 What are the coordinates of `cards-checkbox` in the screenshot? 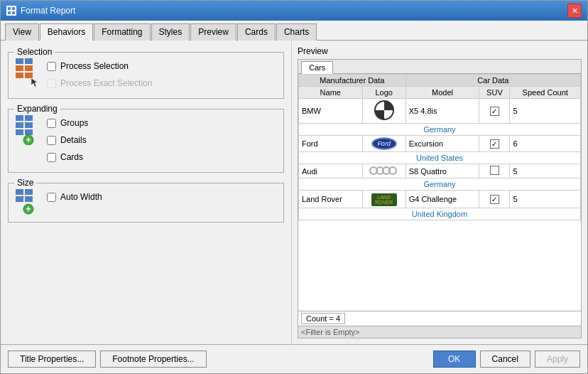 It's located at (51, 158).